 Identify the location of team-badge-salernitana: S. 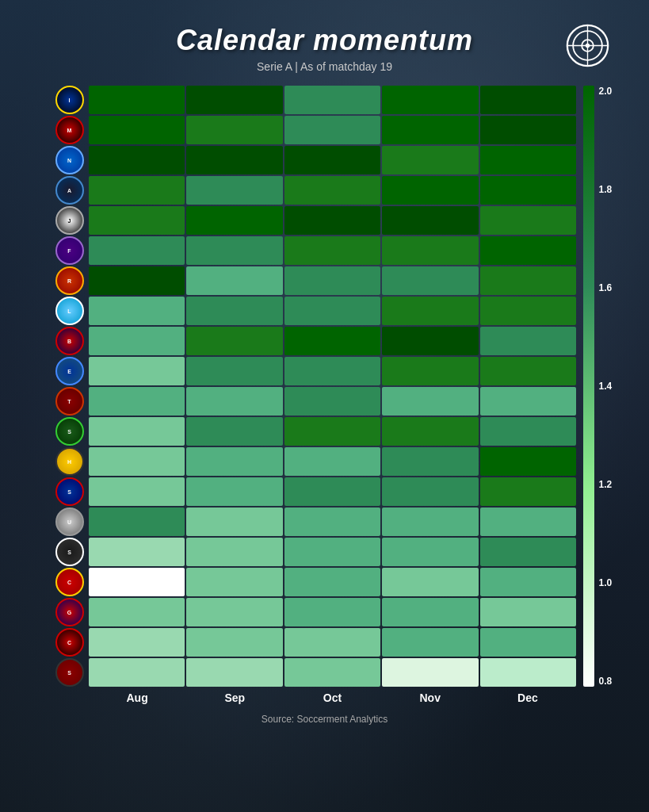
(70, 672).